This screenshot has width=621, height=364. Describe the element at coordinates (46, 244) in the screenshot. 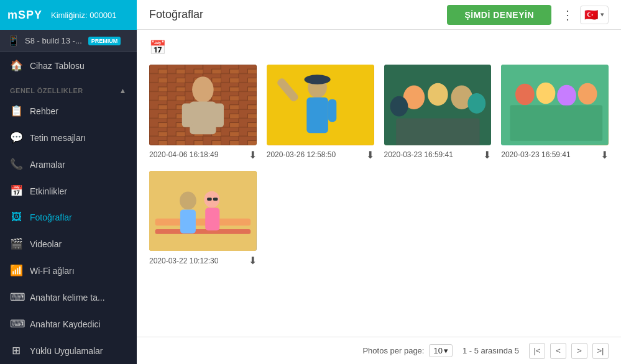

I see `sidebar-item-label: Videolar` at that location.